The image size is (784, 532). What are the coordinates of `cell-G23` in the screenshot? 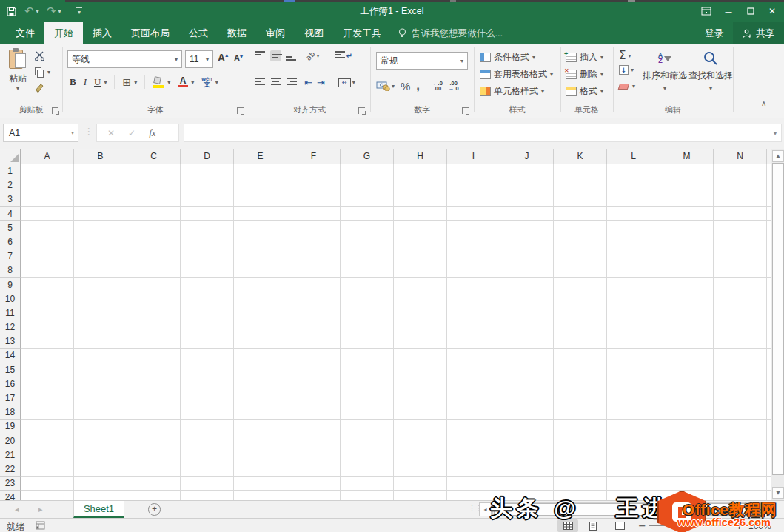 It's located at (367, 484).